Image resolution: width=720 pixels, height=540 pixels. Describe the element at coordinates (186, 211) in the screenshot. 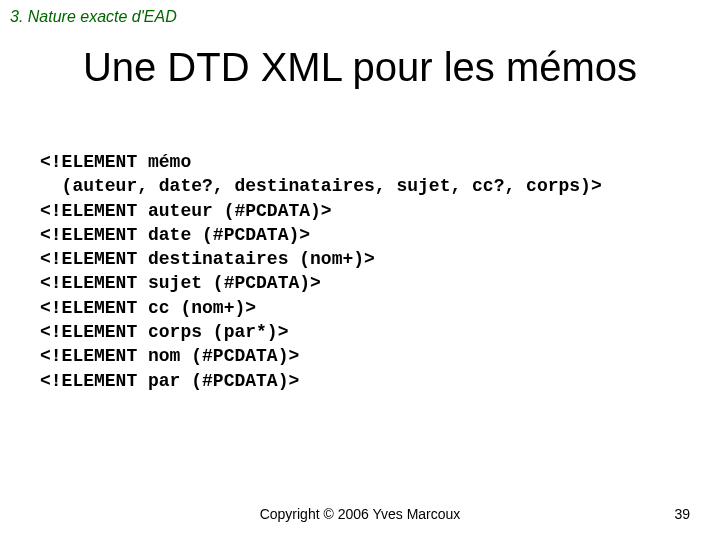

I see `code-line: <!ELEMENT auteur (#PCDATA)>` at that location.